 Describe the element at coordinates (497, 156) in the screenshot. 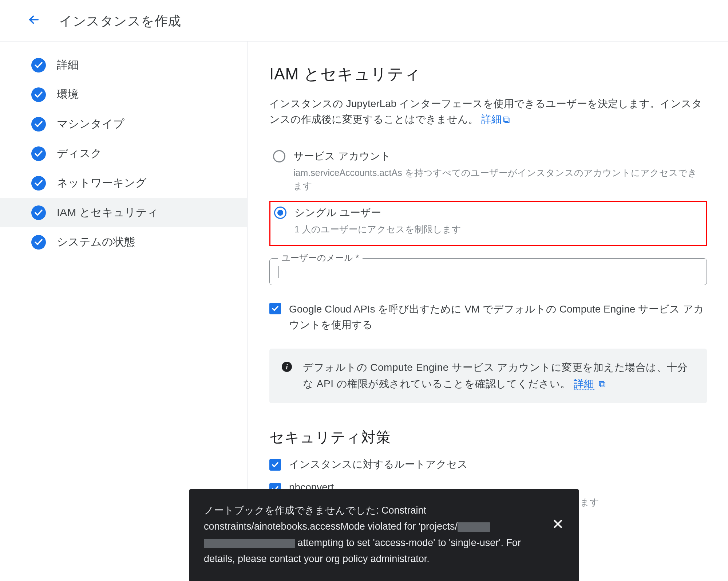

I see `radio-label: サービス アカウント` at that location.